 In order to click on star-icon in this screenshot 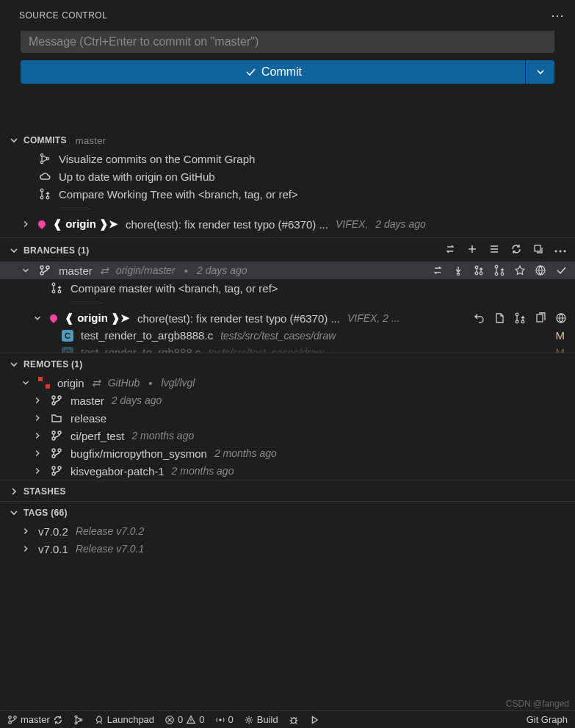, I will do `click(520, 270)`.